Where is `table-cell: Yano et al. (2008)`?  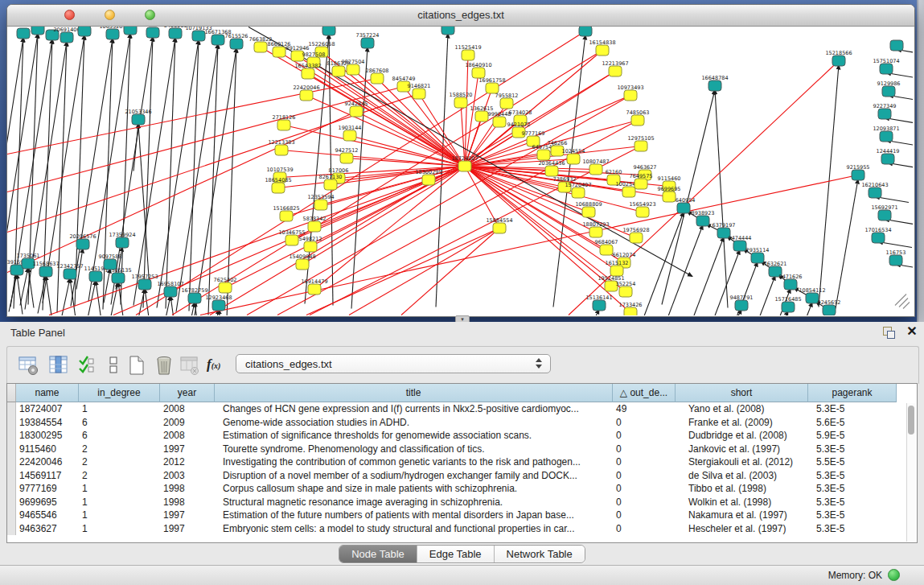
table-cell: Yano et al. (2008) is located at coordinates (741, 409).